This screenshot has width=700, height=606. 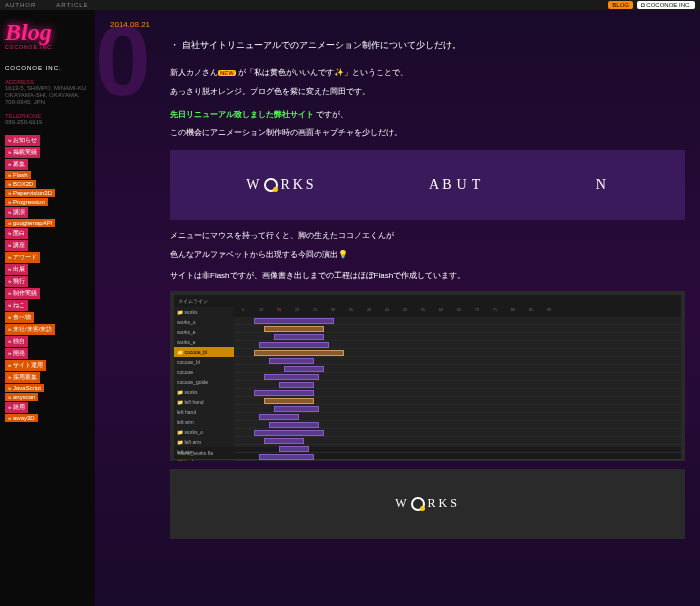 I want to click on tag-item: » Papervision3D, so click(x=30, y=193).